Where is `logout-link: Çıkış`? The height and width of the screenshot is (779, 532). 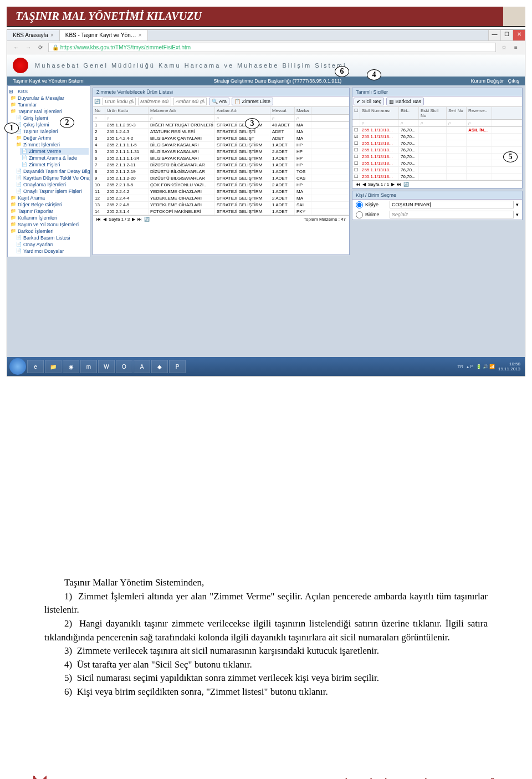 logout-link: Çıkış is located at coordinates (513, 81).